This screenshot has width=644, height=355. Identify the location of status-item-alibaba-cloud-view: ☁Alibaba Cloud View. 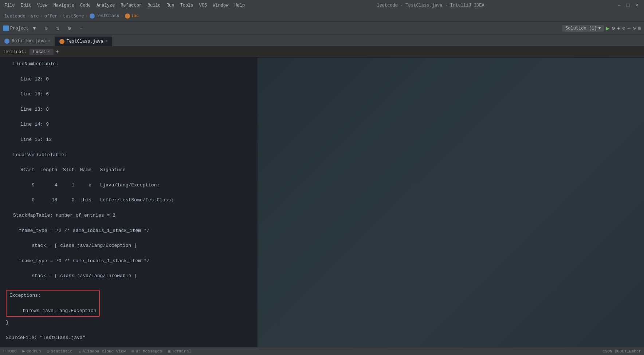
(102, 351).